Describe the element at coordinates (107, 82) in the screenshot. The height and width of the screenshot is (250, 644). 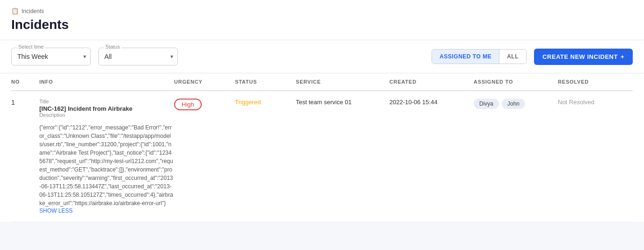
I see `col-header-info: INFO` at that location.